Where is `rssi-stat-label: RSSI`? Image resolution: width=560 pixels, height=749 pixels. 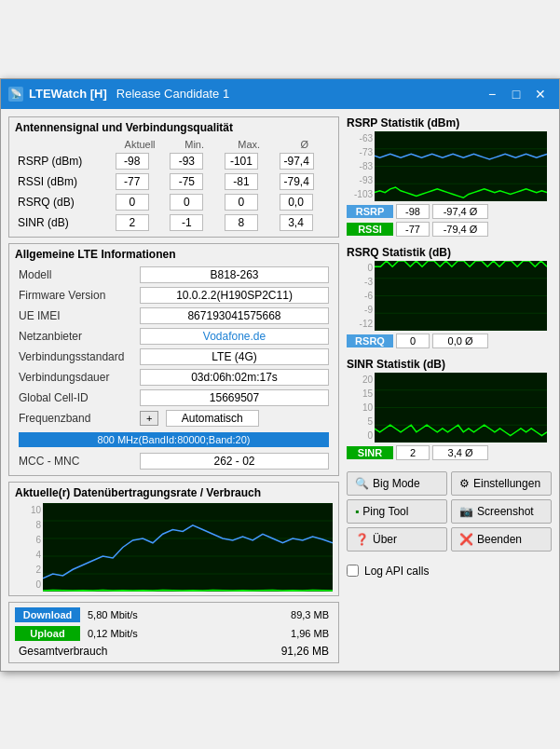
rssi-stat-label: RSSI is located at coordinates (370, 229).